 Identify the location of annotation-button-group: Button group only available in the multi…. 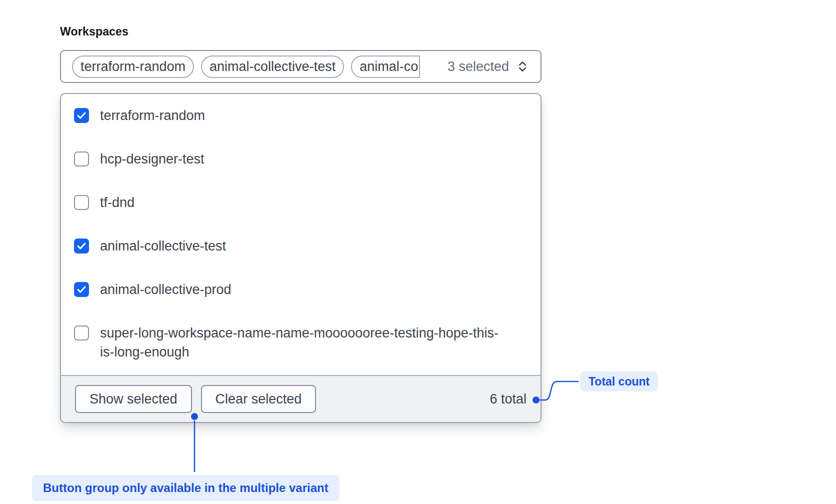
(186, 488).